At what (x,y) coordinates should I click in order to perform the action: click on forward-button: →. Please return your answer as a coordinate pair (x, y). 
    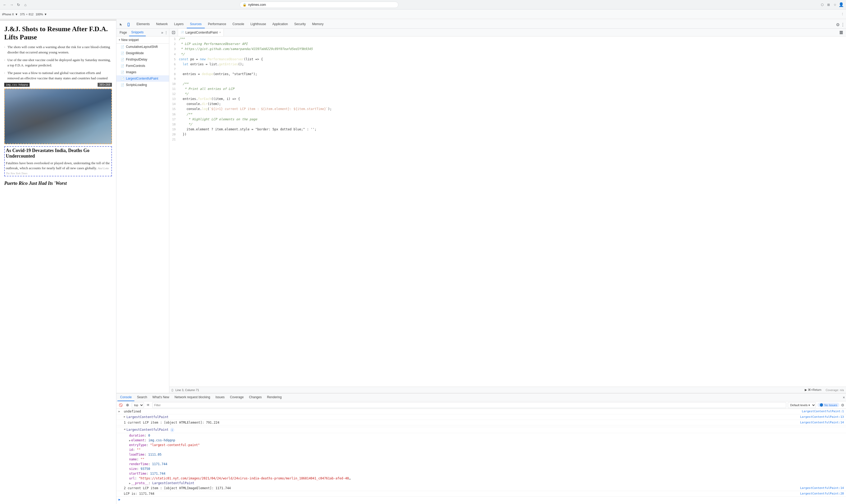
    Looking at the image, I should click on (12, 5).